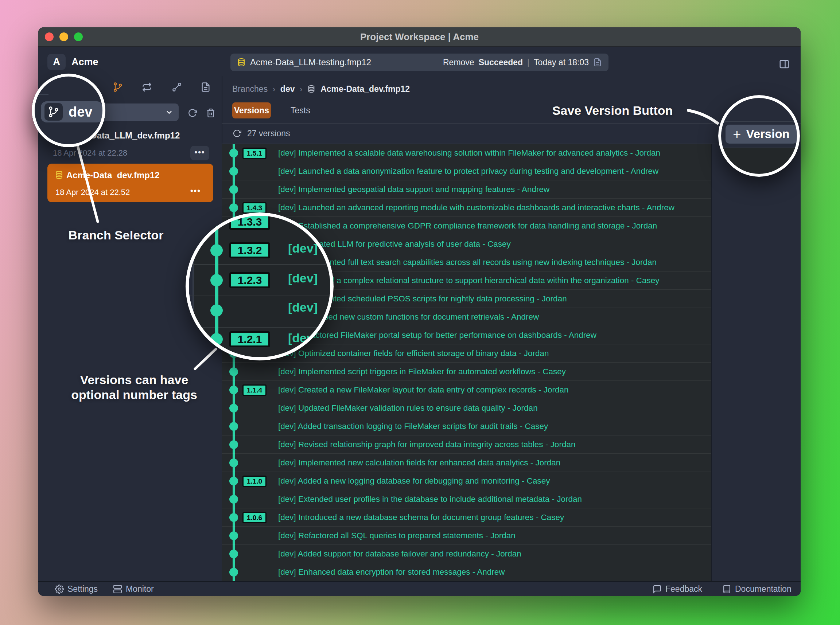  I want to click on log-document-icon, so click(598, 62).